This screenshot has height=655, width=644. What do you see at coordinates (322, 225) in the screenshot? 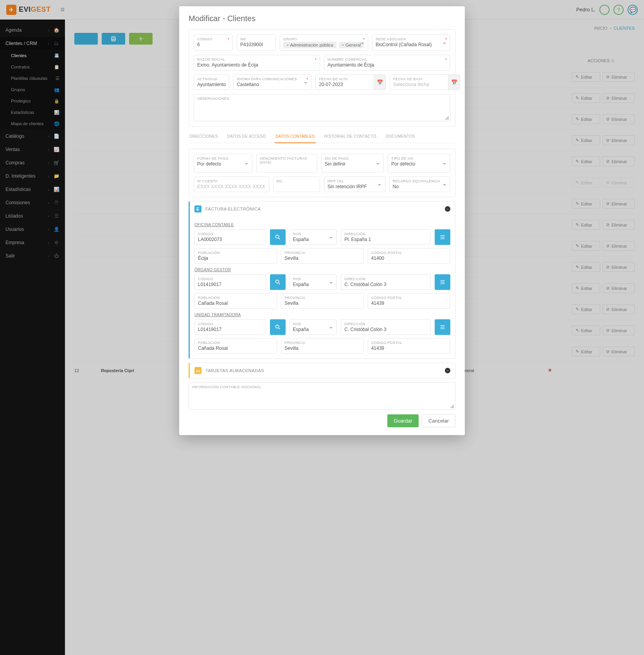
I see `section-header: OFICINA CONTABLE` at bounding box center [322, 225].